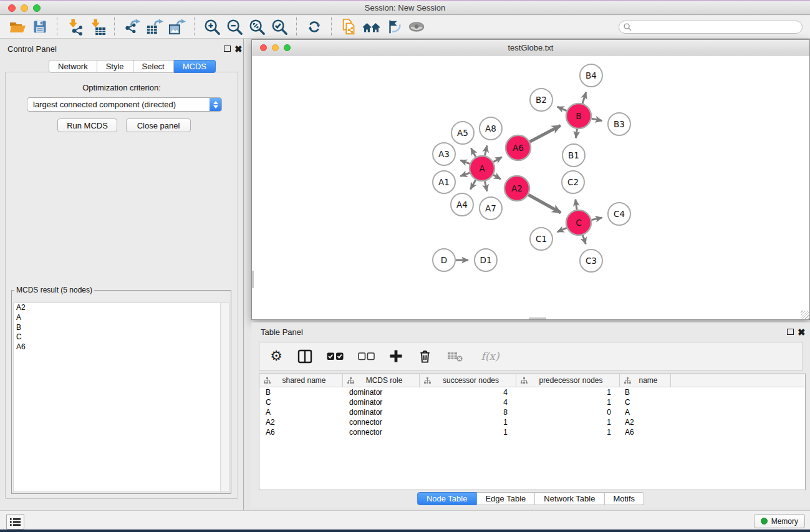 This screenshot has width=810, height=532. I want to click on graph-edge-A-A2, so click(497, 177).